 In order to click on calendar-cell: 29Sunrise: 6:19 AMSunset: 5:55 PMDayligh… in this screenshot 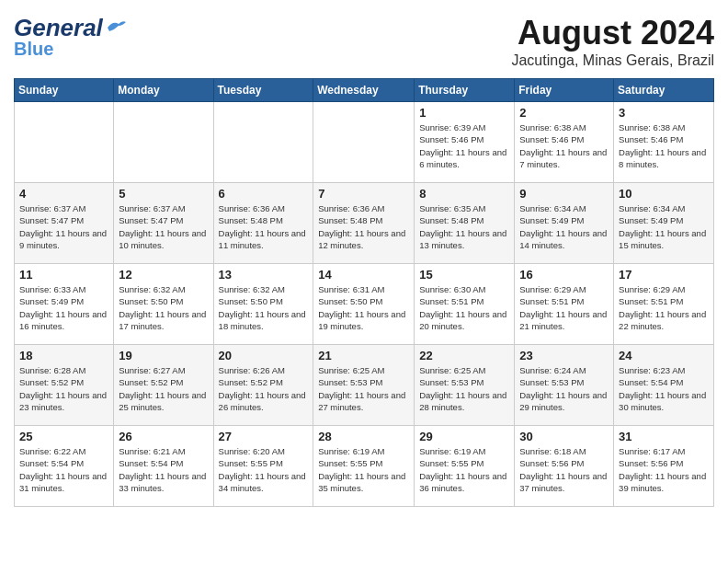, I will do `click(465, 466)`.